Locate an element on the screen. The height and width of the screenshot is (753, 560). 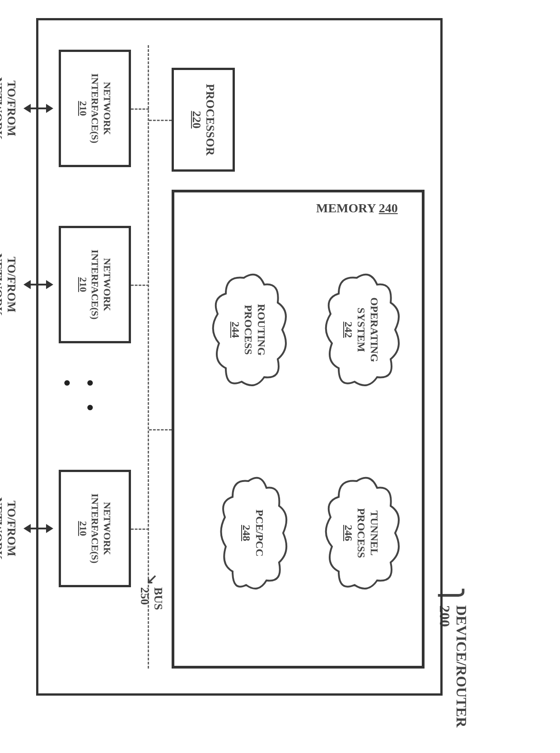
cloud-routing-process: ROUTING PROCESS 244 is located at coordinates (248, 330).